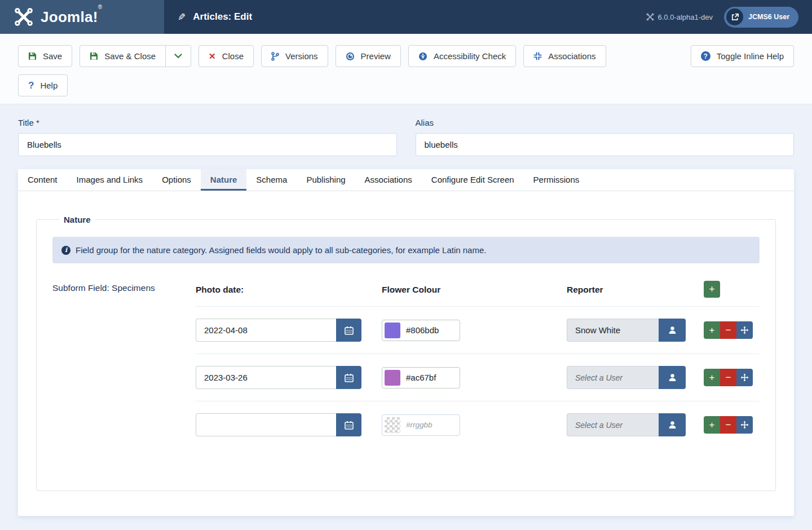 This screenshot has height=530, width=812. I want to click on title-input, so click(208, 144).